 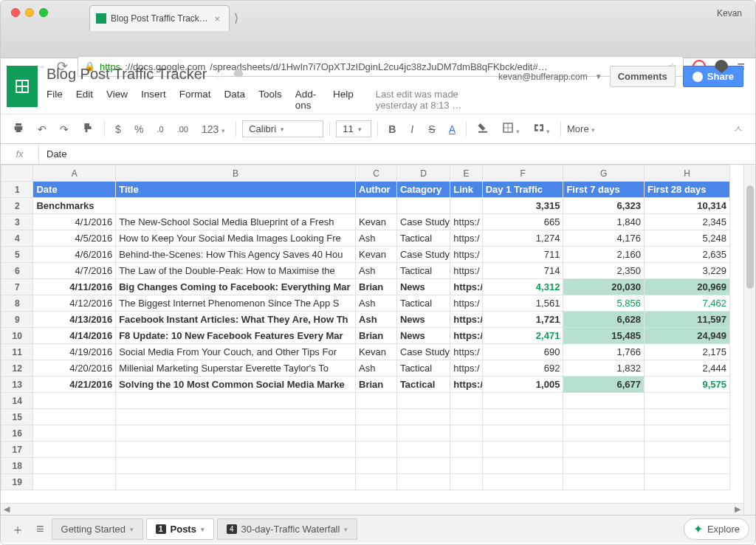 I want to click on row-header: 19, so click(x=18, y=482).